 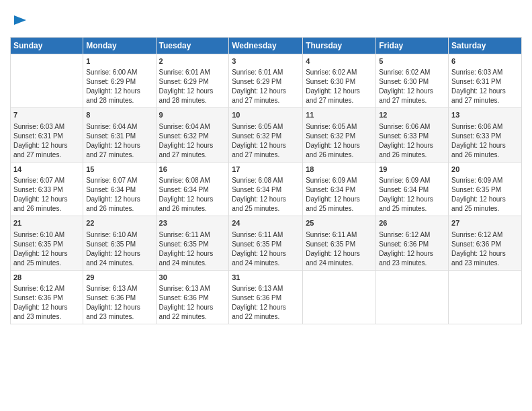 What do you see at coordinates (266, 243) in the screenshot?
I see `week-row-4: 21Sunrise: 6:10 AM Sunset: 6:35 PM Dayli…` at bounding box center [266, 243].